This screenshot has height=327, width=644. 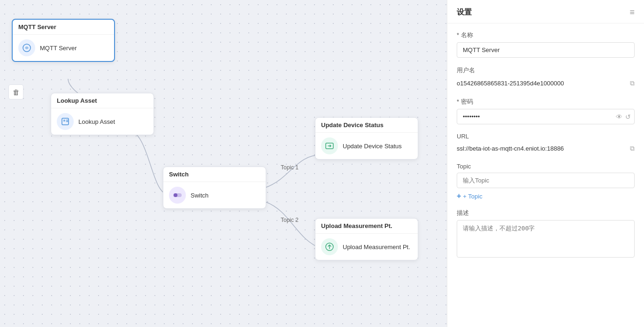 I want to click on mqtt-icon, so click(x=27, y=48).